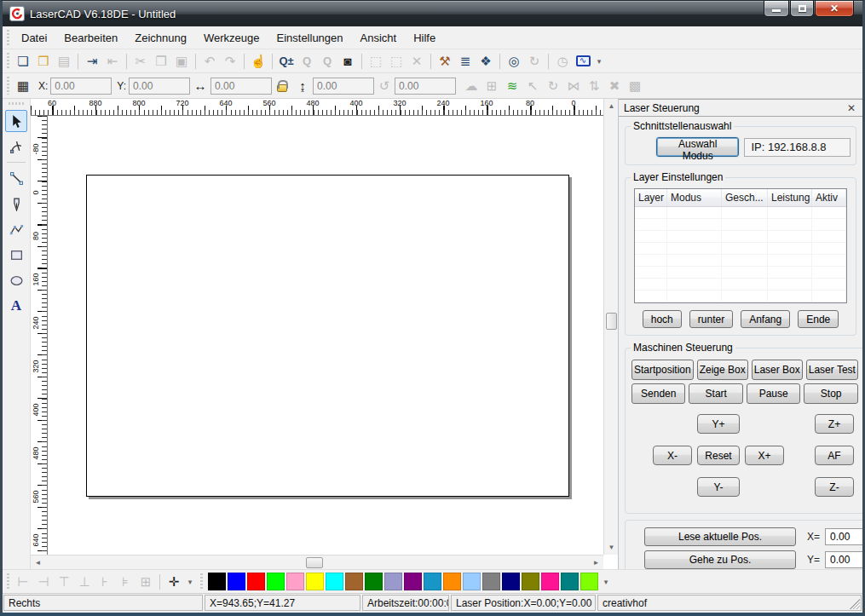 The width and height of the screenshot is (865, 616). I want to click on menu-ansicht: Ansicht, so click(378, 37).